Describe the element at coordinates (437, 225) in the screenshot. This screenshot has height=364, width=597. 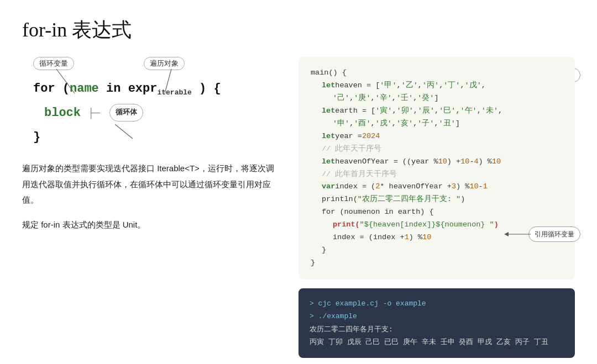
I see `code-line-12: print("${heaven[index]}${noumenon} ")` at that location.